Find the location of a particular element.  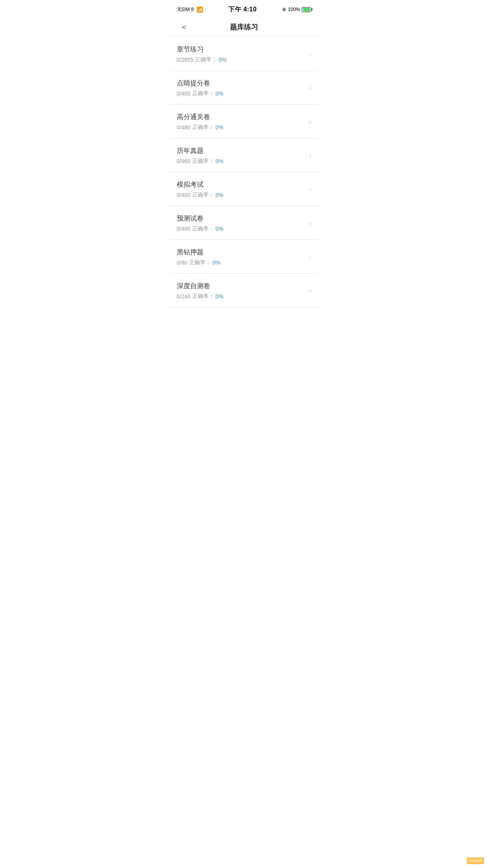

item-title: 历年真题 is located at coordinates (242, 151).